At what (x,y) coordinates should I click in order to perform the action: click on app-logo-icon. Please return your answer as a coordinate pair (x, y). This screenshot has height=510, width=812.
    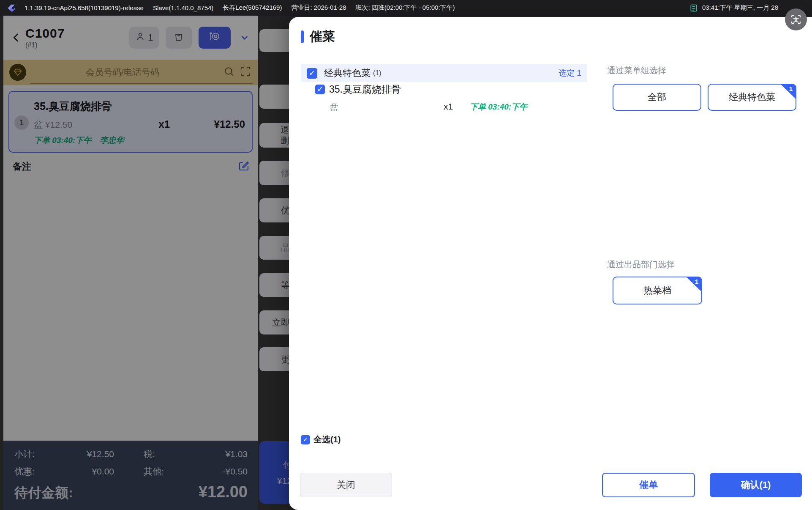
    Looking at the image, I should click on (11, 8).